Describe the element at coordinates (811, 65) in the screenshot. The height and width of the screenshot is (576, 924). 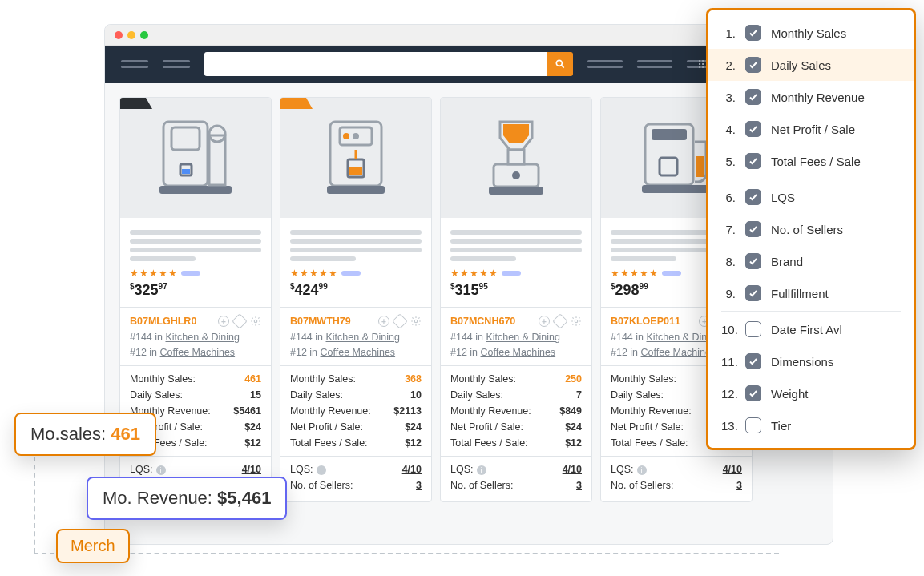
I see `config-row: ⠿ 2. Daily Sales` at that location.